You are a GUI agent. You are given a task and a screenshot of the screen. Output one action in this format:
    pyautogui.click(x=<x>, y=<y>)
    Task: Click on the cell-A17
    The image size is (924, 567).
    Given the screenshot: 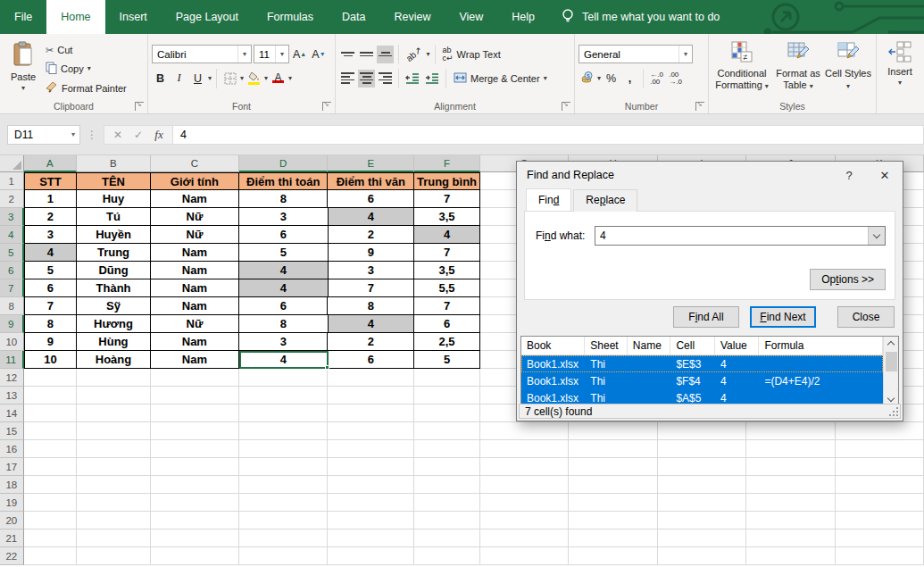 What is the action you would take?
    pyautogui.click(x=51, y=467)
    